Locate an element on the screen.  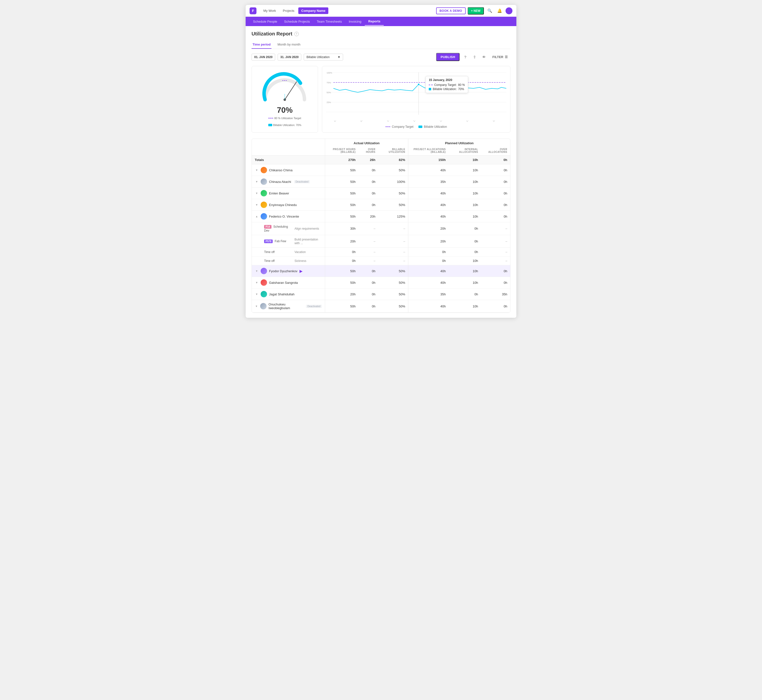
table-row: ▼ Jagat Shahidullah 20h 0h 50% 35h 0h 35… is located at coordinates (381, 294).